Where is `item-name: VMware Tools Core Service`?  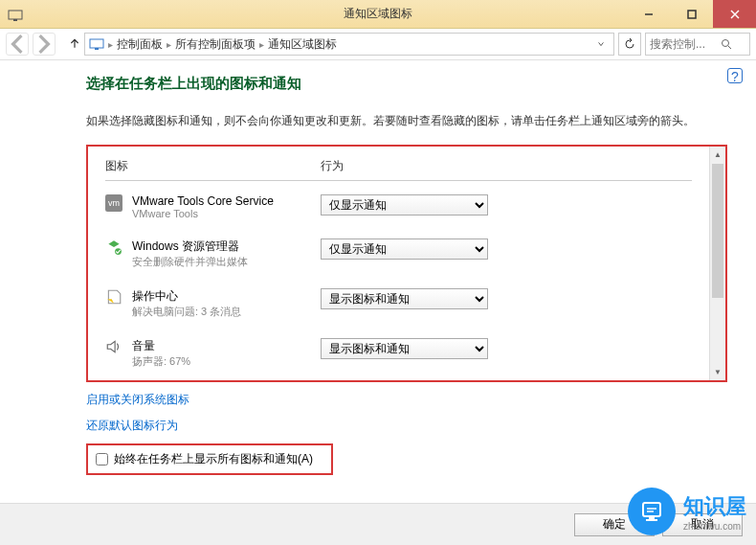 item-name: VMware Tools Core Service is located at coordinates (203, 201).